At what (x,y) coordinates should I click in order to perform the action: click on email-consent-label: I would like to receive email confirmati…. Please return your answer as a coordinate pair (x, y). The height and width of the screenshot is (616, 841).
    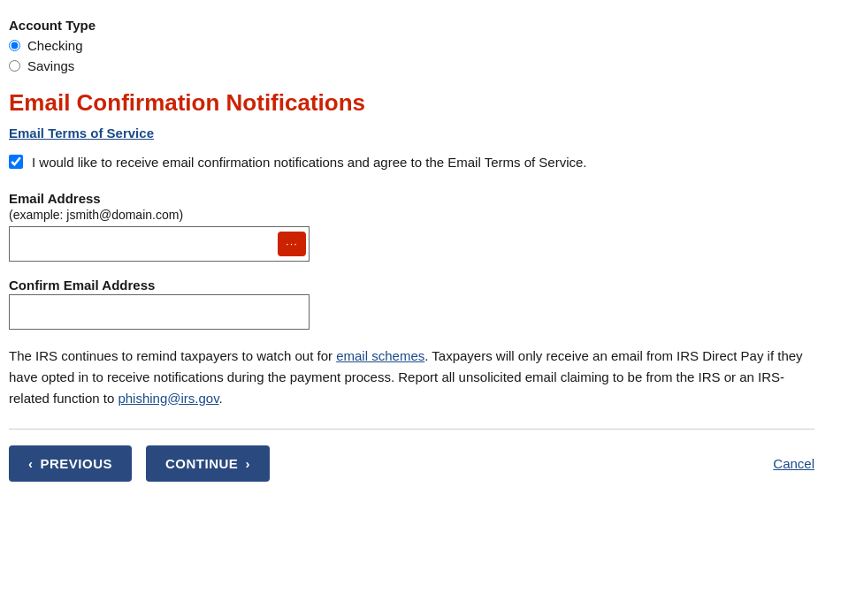
    Looking at the image, I should click on (310, 163).